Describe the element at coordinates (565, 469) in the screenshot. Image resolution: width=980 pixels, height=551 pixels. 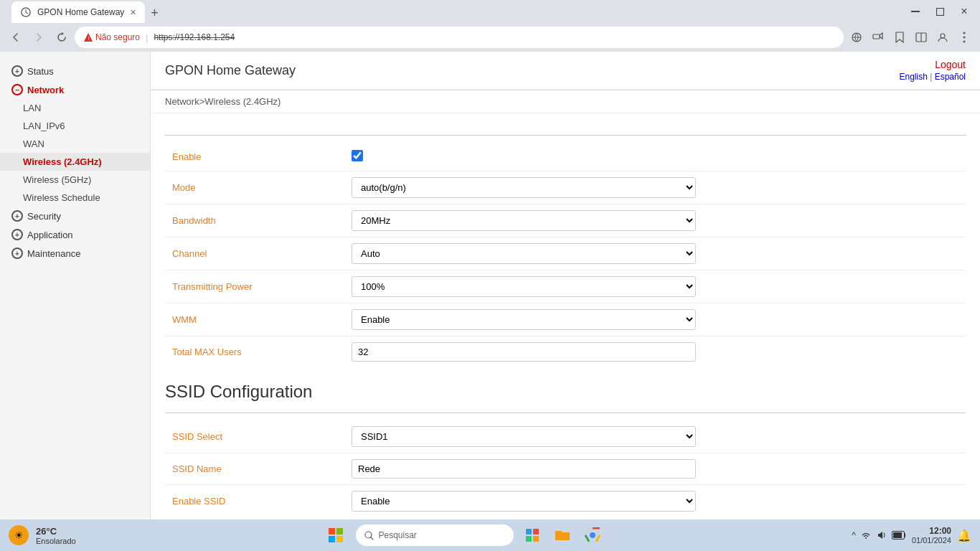
I see `ssid-name-row: SSID Name` at that location.